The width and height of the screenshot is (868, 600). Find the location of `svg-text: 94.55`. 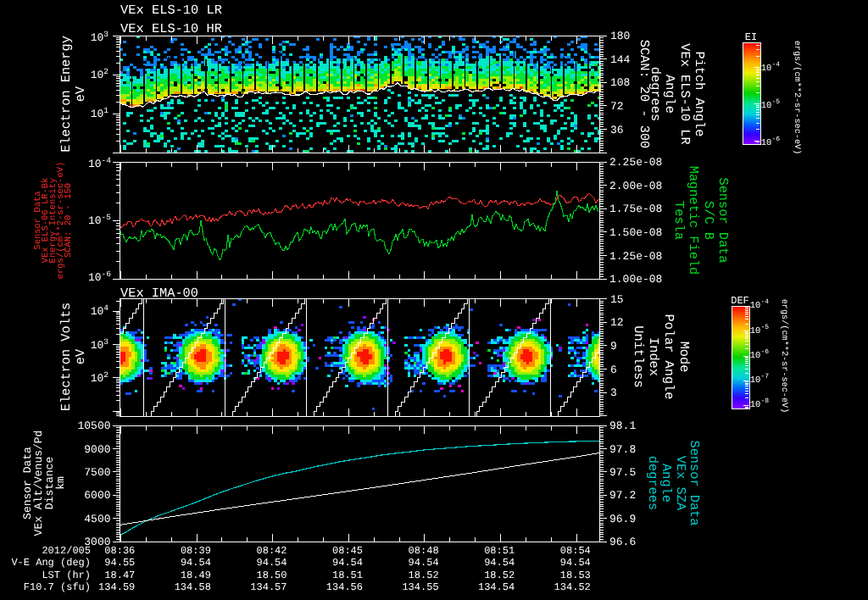

svg-text: 94.55 is located at coordinates (120, 563).